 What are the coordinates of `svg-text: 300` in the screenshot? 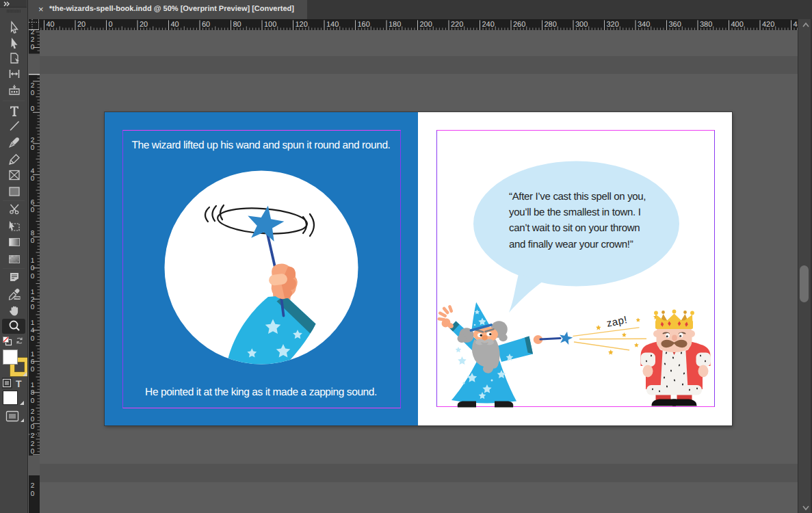 It's located at (581, 25).